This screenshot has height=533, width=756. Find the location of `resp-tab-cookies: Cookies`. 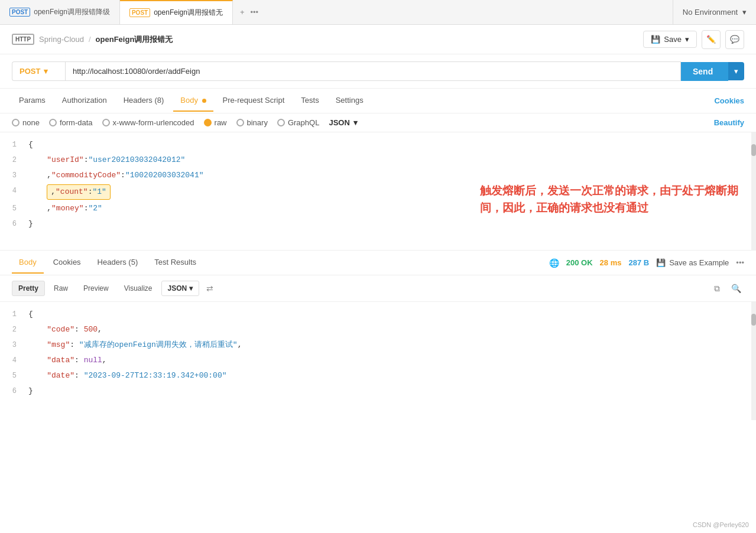

resp-tab-cookies: Cookies is located at coordinates (67, 262).